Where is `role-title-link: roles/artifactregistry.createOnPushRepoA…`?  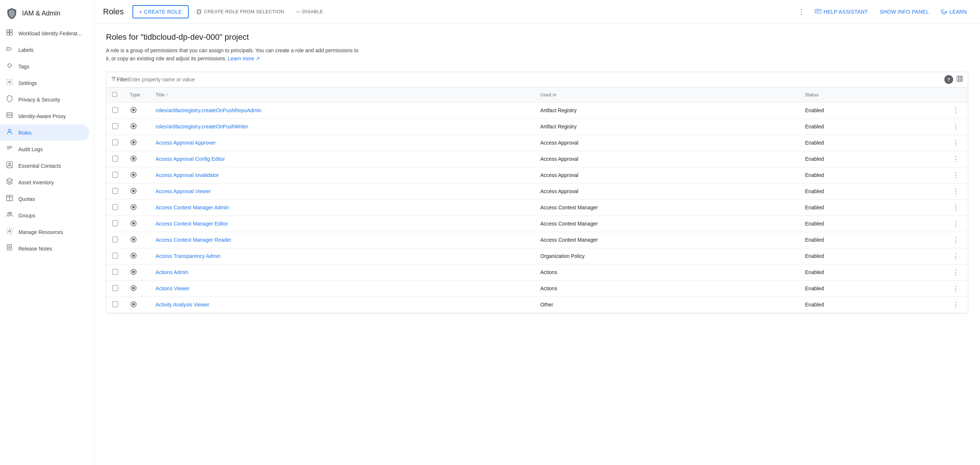
role-title-link: roles/artifactregistry.createOnPushRepoA… is located at coordinates (208, 110).